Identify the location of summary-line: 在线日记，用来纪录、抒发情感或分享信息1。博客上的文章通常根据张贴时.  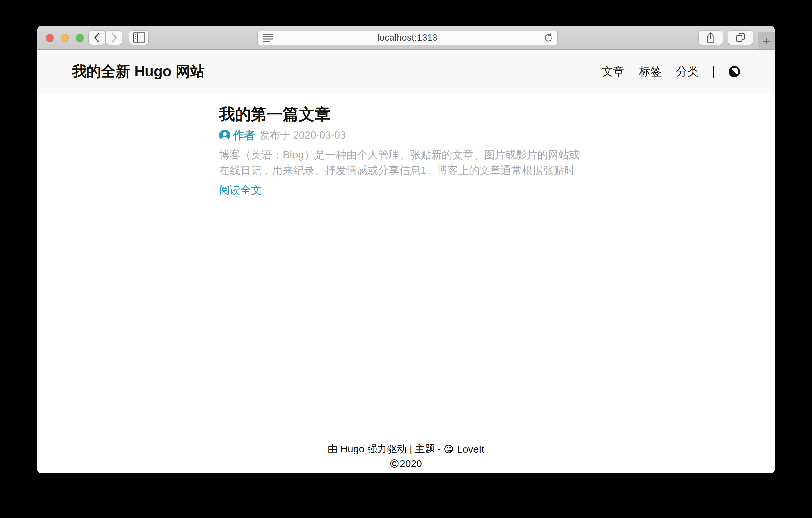
(406, 171).